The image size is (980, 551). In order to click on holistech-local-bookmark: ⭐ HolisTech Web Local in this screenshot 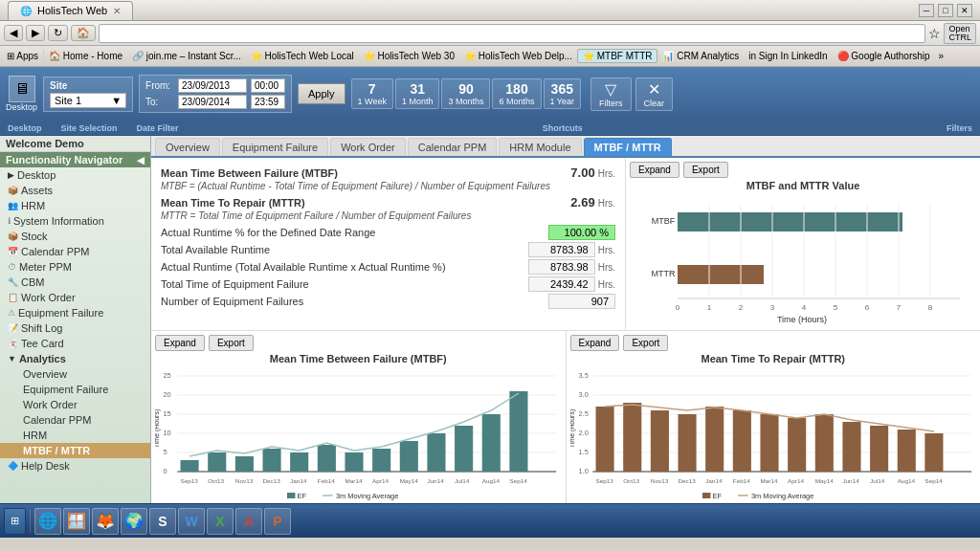, I will do `click(302, 55)`.